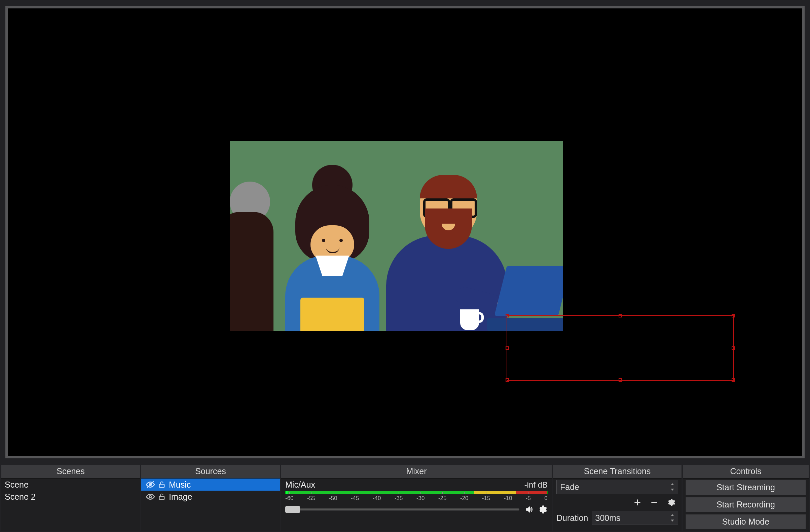  Describe the element at coordinates (150, 497) in the screenshot. I see `eye-icon` at that location.